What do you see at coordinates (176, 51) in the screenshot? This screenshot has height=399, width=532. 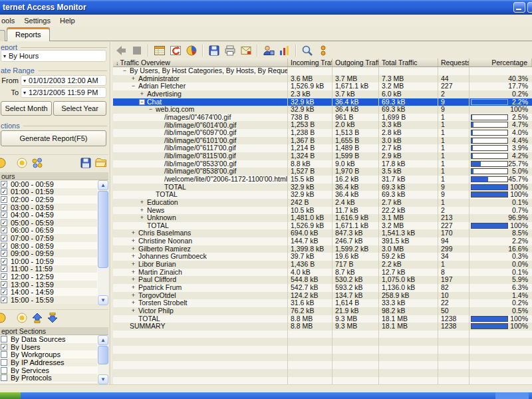 I see `web-report-icon` at bounding box center [176, 51].